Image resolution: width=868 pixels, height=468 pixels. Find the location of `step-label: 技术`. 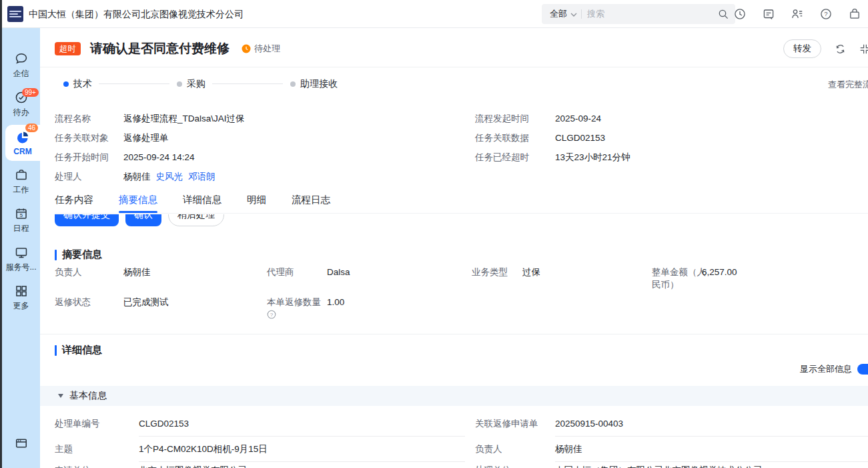

step-label: 技术 is located at coordinates (83, 84).